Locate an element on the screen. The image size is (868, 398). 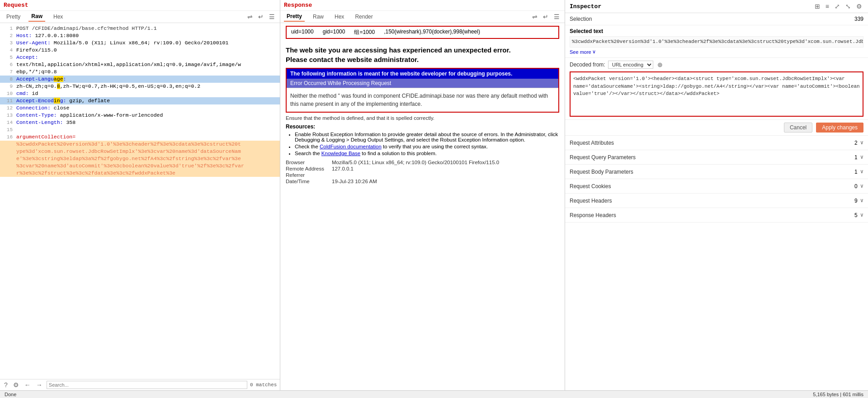
see-more-button: See more ∨ is located at coordinates (717, 52).